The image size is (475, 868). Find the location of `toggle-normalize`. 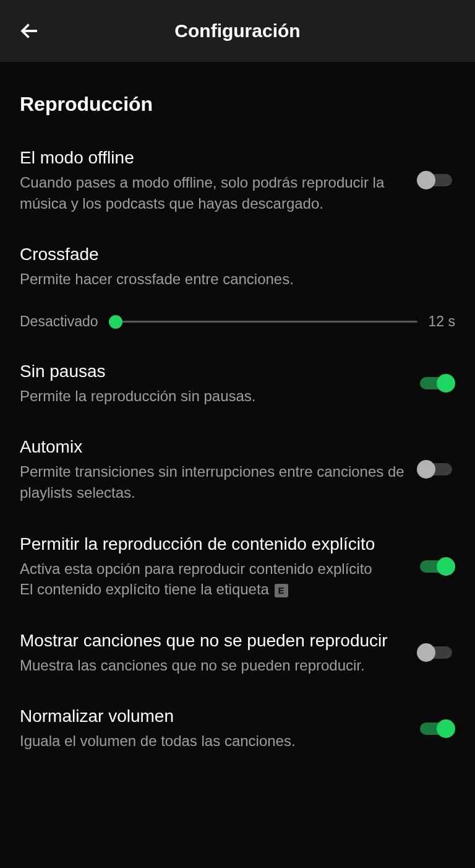

toggle-normalize is located at coordinates (436, 729).